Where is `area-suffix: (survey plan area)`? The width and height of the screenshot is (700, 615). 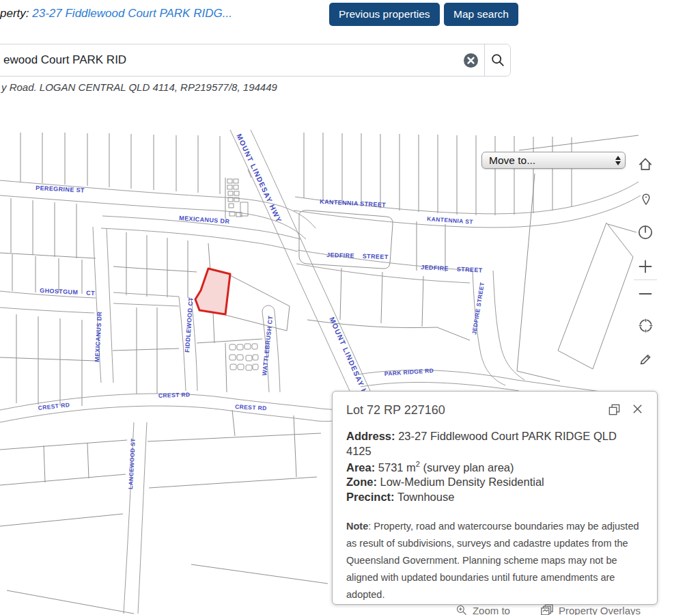
area-suffix: (survey plan area) is located at coordinates (467, 467).